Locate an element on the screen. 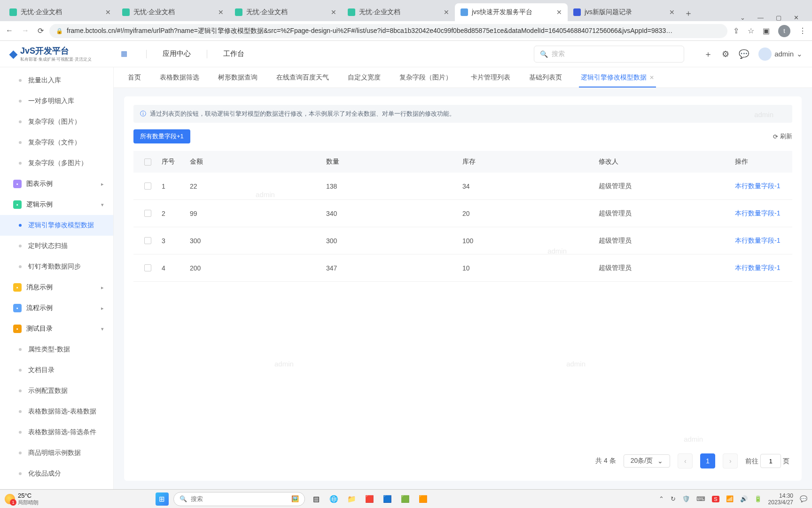  sidebar-item: 表格数据筛选-筛选条件 is located at coordinates (56, 432).